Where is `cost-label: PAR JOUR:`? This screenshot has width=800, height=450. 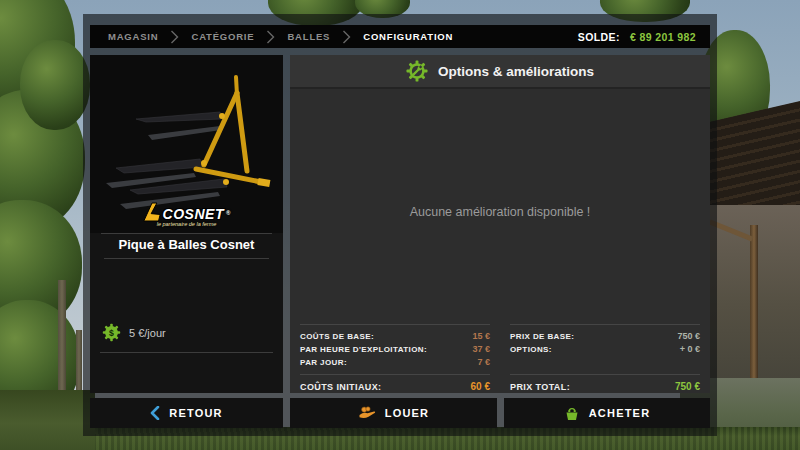 cost-label: PAR JOUR: is located at coordinates (324, 362).